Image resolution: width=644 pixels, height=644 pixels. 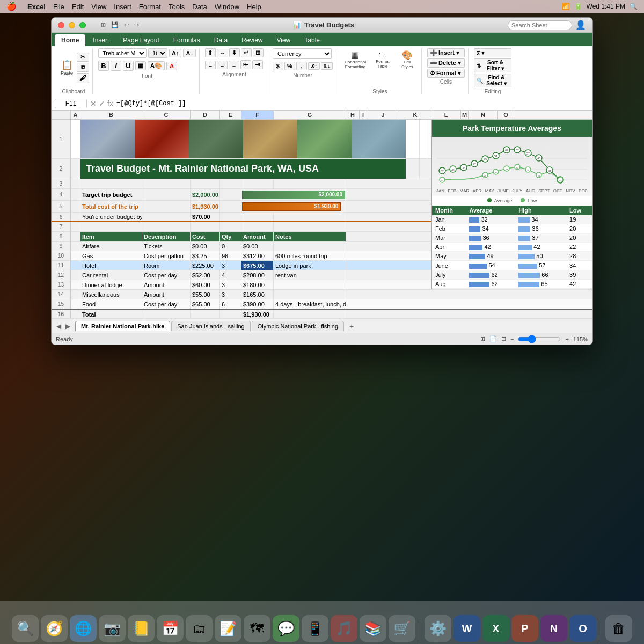 I want to click on cell-e13-qty: 3, so click(x=231, y=284).